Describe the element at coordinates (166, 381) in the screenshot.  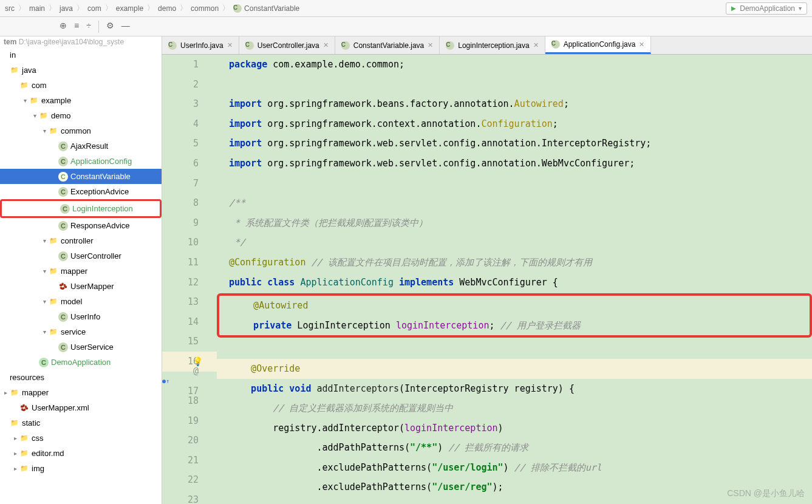
I see `override-marker-icon: ●↑` at that location.